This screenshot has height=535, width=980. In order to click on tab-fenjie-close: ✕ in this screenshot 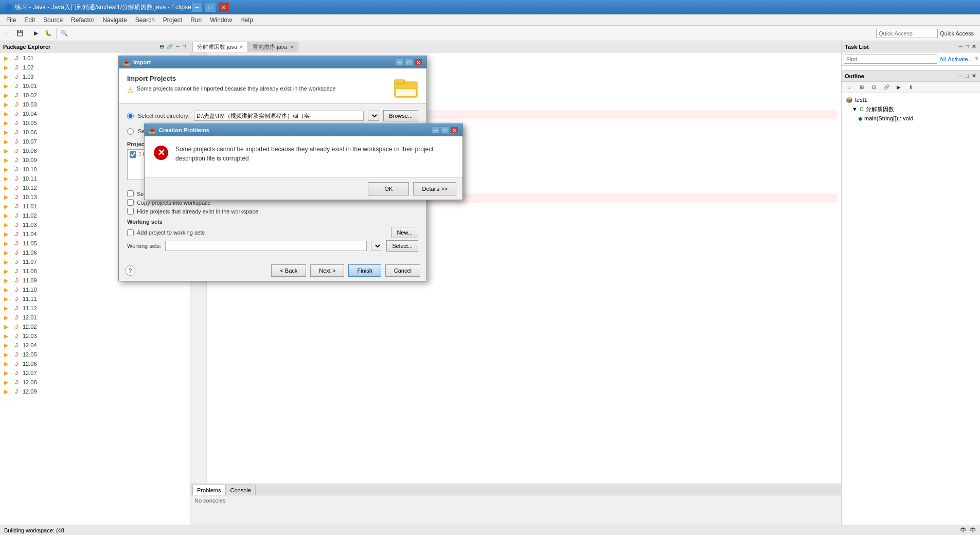, I will do `click(241, 47)`.